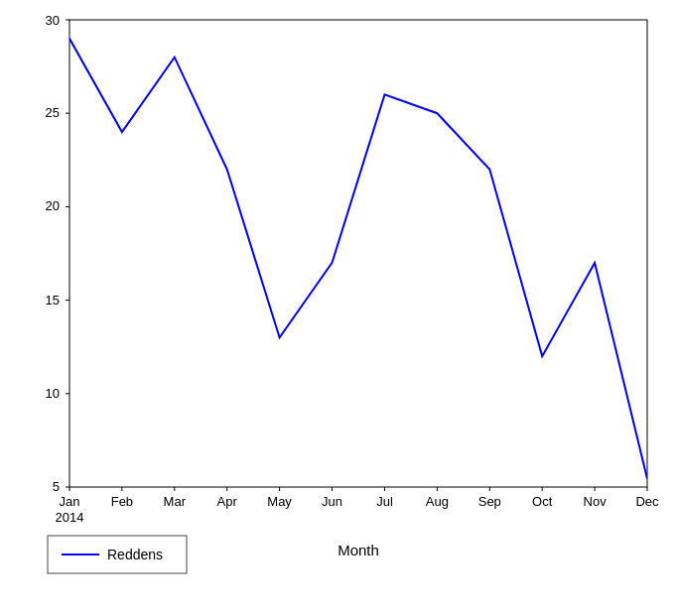  What do you see at coordinates (69, 518) in the screenshot?
I see `x-sublabel-2014: 2014` at bounding box center [69, 518].